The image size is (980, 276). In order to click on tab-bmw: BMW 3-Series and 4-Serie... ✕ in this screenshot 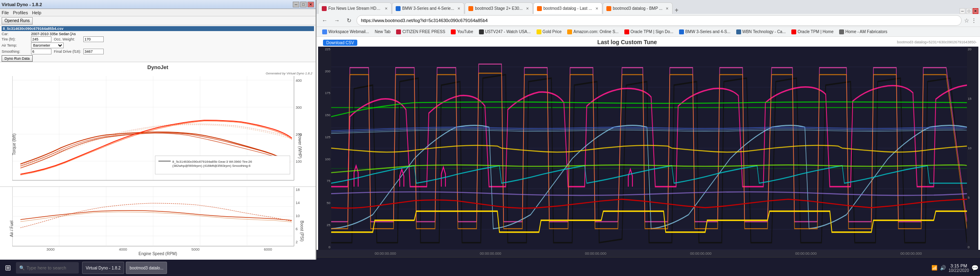, I will do `click(428, 8)`.